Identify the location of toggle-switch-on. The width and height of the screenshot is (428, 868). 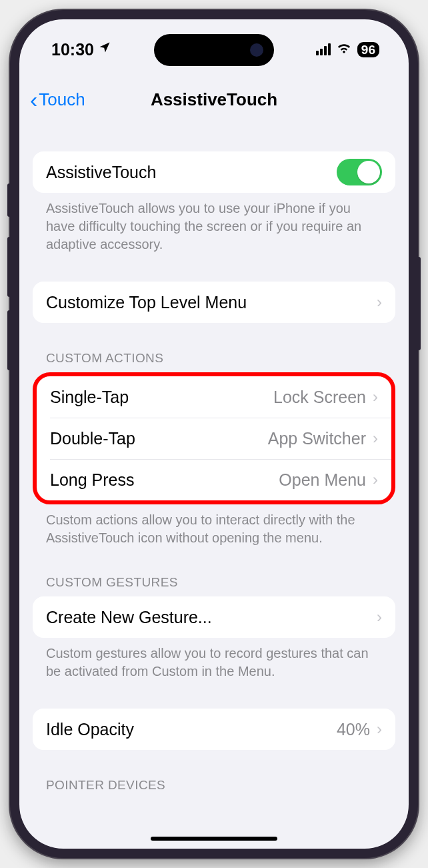
(359, 172).